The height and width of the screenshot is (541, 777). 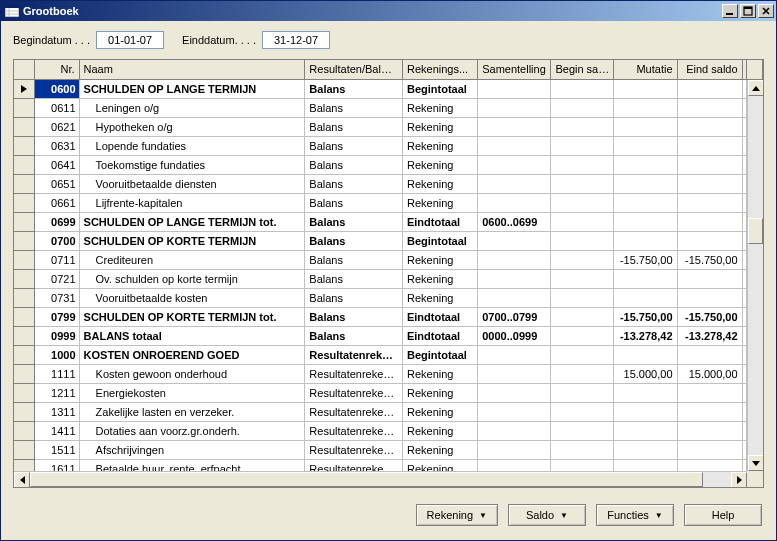 What do you see at coordinates (756, 463) in the screenshot?
I see `scroll-down-button` at bounding box center [756, 463].